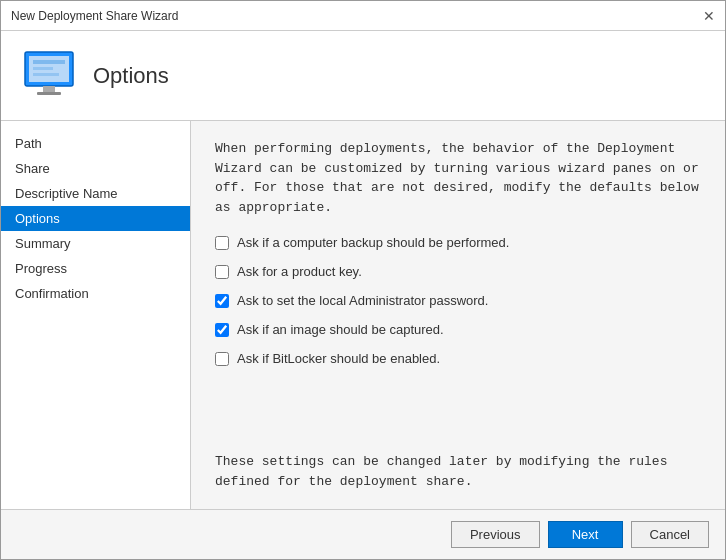  I want to click on window-title: New Deployment Share Wizard, so click(94, 16).